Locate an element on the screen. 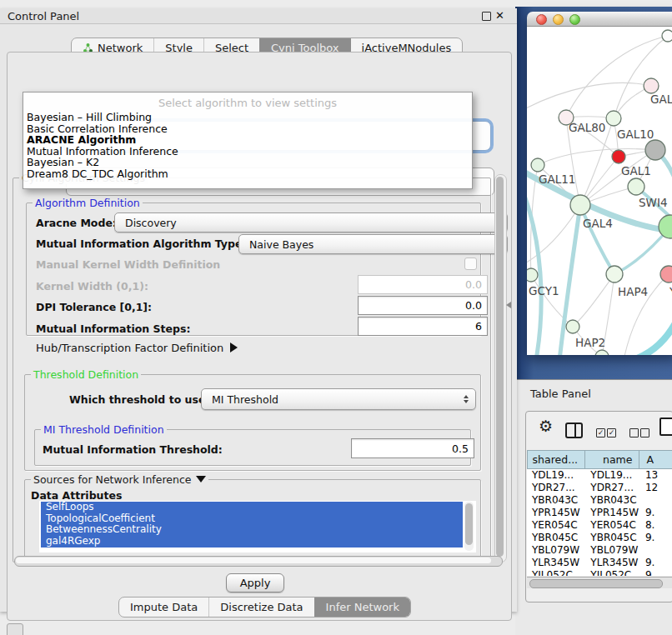 The width and height of the screenshot is (672, 635). which-threshold-value: MI Threshold is located at coordinates (245, 400).